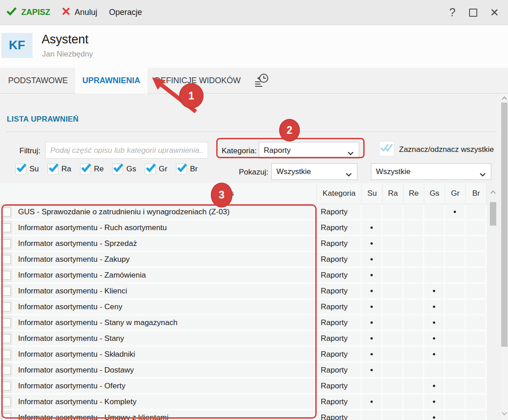  What do you see at coordinates (187, 169) in the screenshot?
I see `flag-filter-br: Br` at bounding box center [187, 169].